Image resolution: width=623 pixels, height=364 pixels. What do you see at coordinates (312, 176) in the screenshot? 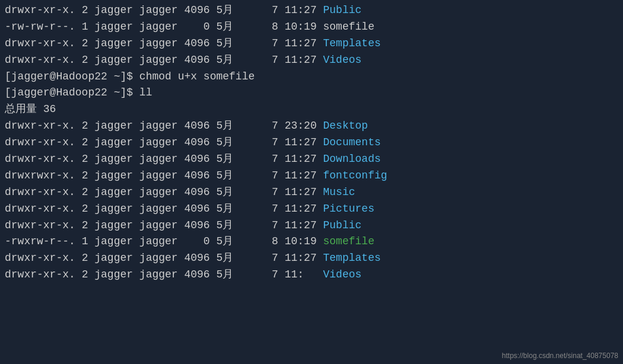
I see `terminal-line: drwxrwxr-x. 2 jagger jagger 4096 5月 7 11…` at bounding box center [312, 176].